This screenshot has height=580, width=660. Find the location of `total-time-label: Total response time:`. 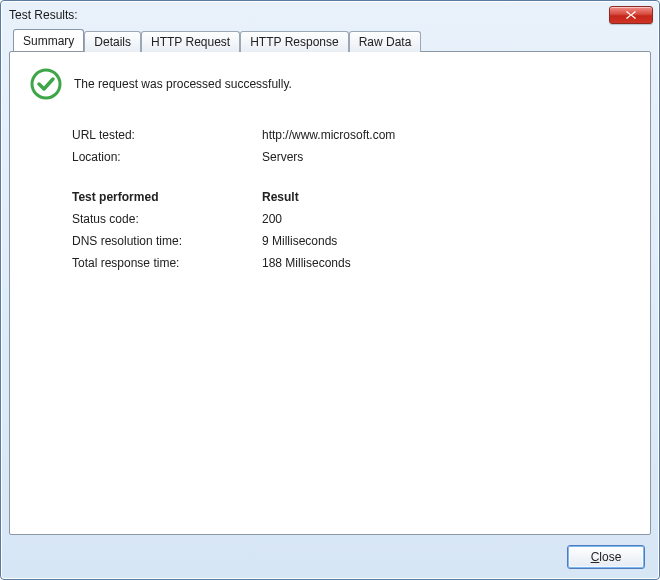

total-time-label: Total response time: is located at coordinates (167, 263).